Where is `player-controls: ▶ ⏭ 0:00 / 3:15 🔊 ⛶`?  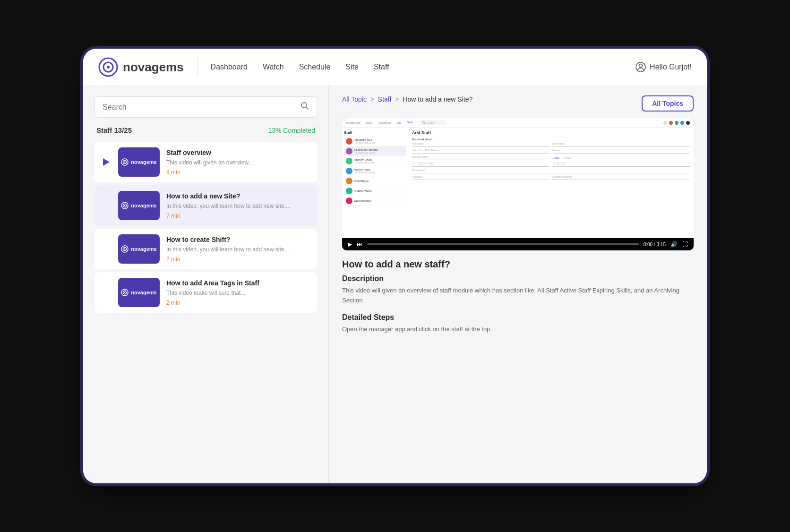 player-controls: ▶ ⏭ 0:00 / 3:15 🔊 ⛶ is located at coordinates (518, 244).